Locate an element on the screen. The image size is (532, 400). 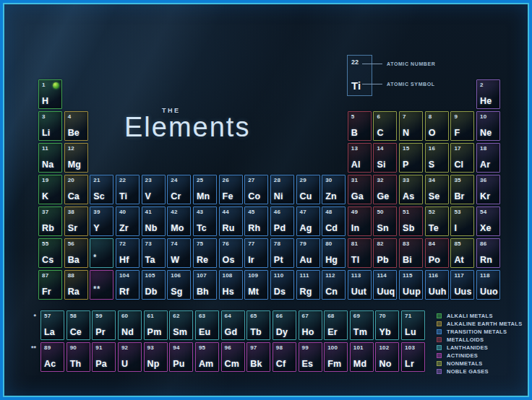
element-cell-Uuq: 114Uuq is located at coordinates (385, 284).